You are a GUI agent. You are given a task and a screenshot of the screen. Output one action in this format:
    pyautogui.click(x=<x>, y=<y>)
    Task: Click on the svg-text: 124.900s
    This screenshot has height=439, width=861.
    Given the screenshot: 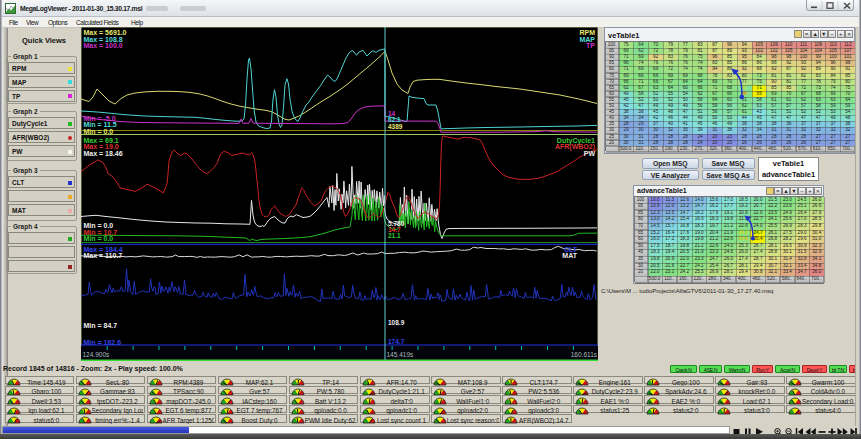 What is the action you would take?
    pyautogui.click(x=96, y=354)
    